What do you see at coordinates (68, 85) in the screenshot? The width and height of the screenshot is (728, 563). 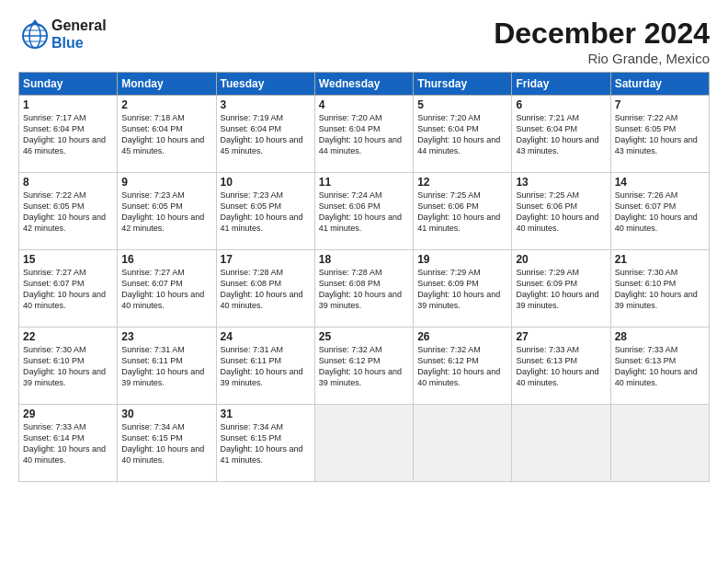 I see `col-sunday: Sunday` at bounding box center [68, 85].